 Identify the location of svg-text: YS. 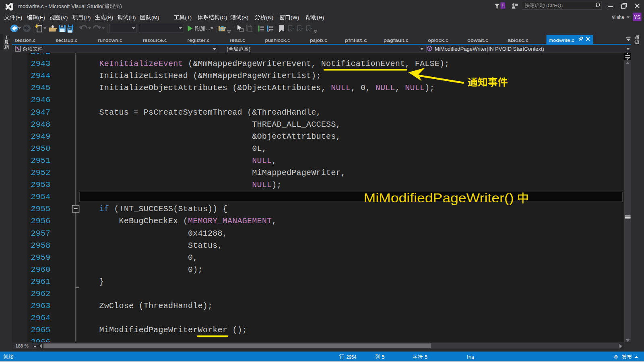
(638, 17).